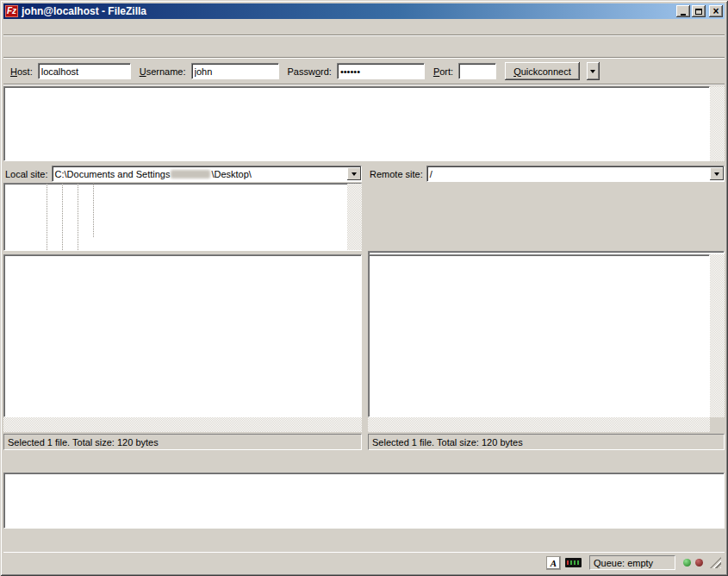 This screenshot has width=728, height=576. I want to click on local-site-bar: Local site: C:\Documents and Settings\De…, so click(183, 174).